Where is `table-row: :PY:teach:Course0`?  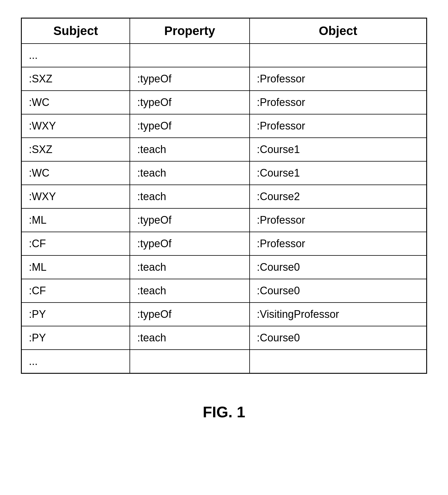
table-row: :PY:teach:Course0 is located at coordinates (224, 338).